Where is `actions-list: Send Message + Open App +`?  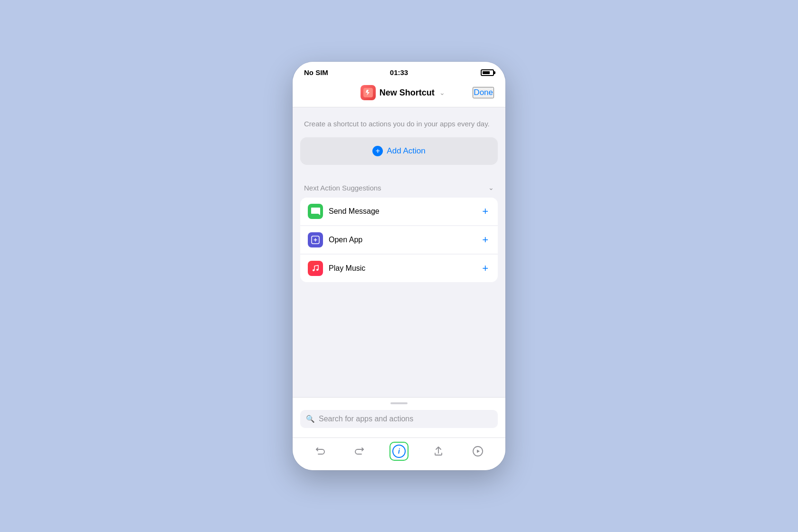
actions-list: Send Message + Open App + is located at coordinates (399, 240).